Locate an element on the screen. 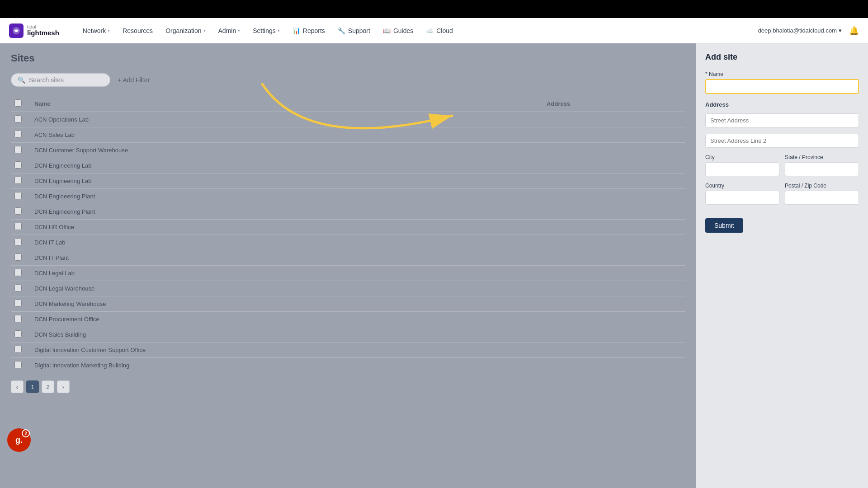 The height and width of the screenshot is (488, 868). nav-item-network: Network ▾ is located at coordinates (96, 31).